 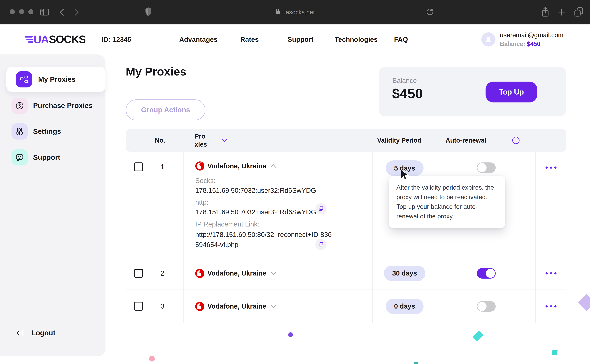 I want to click on logo-wing-icon, so click(x=29, y=39).